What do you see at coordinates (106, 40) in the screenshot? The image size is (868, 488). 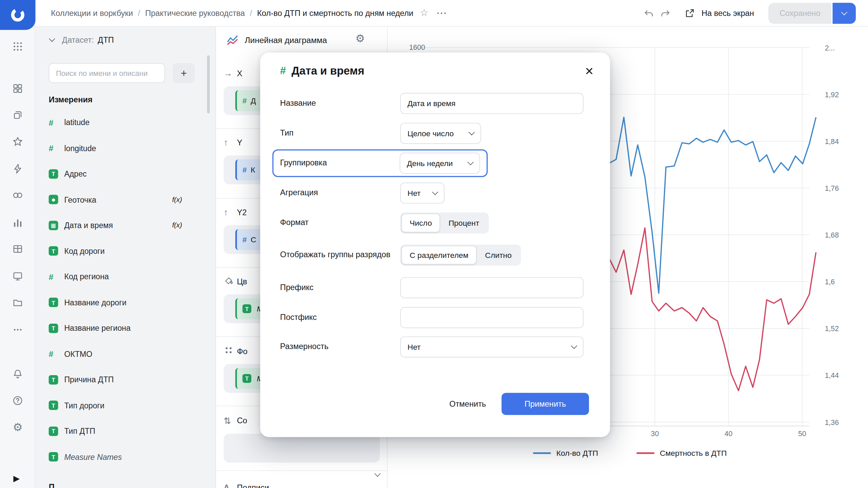 I see `dataset-name: ДТП` at bounding box center [106, 40].